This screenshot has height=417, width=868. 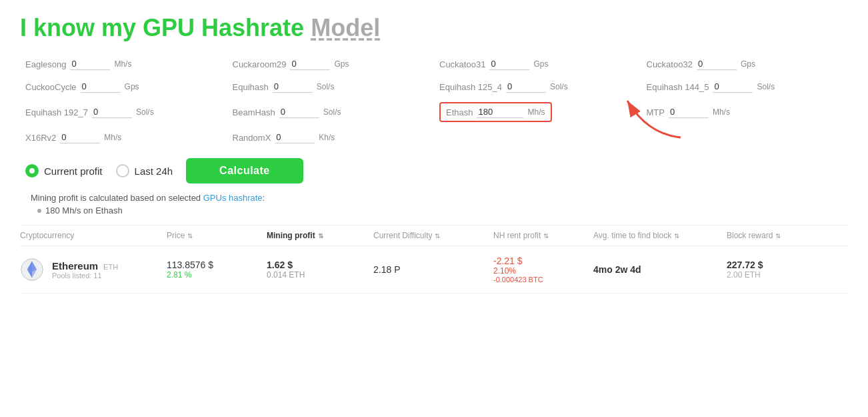 I want to click on avg-time-sort-icon: ⇅, so click(x=677, y=236).